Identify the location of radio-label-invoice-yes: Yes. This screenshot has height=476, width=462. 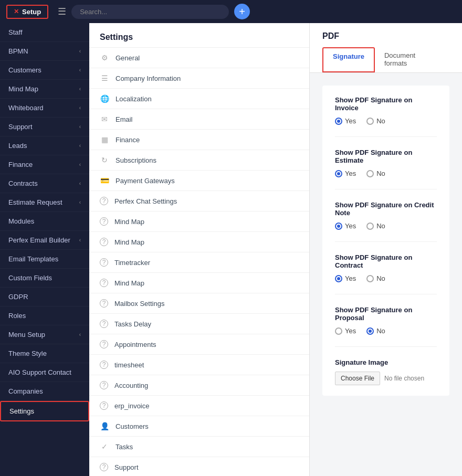
(351, 121).